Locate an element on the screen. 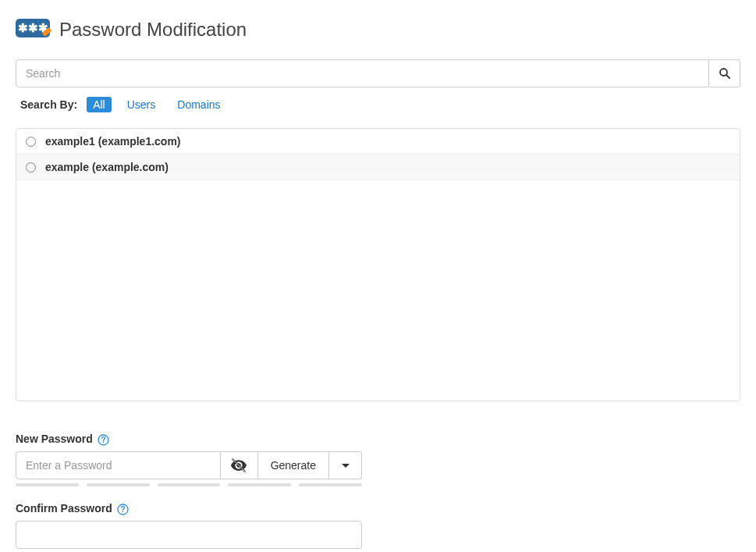 Image resolution: width=756 pixels, height=552 pixels. search-button is located at coordinates (725, 73).